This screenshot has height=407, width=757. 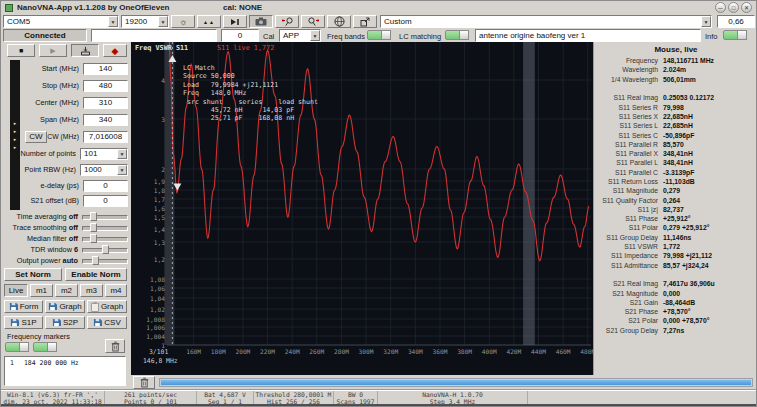 What do you see at coordinates (16, 290) in the screenshot?
I see `mem-live-button: Live` at bounding box center [16, 290].